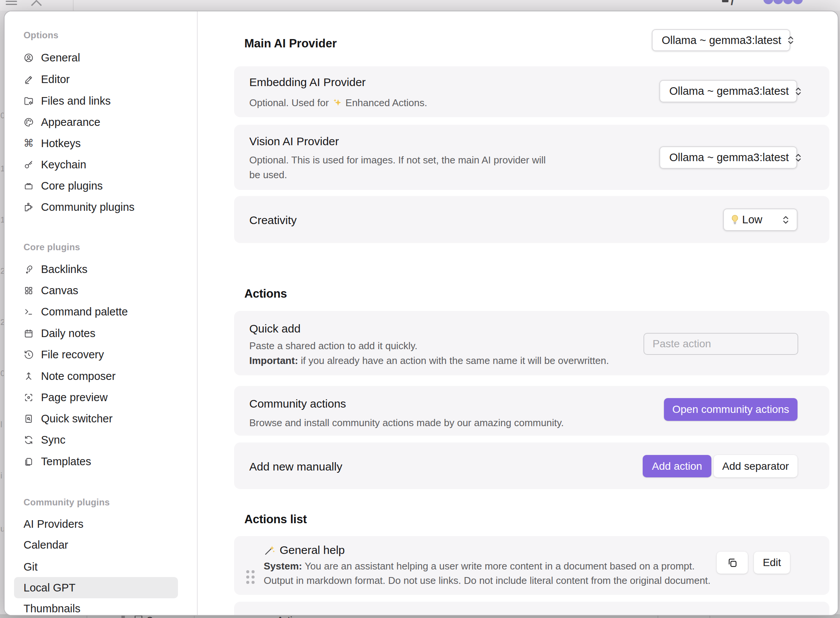  What do you see at coordinates (721, 40) in the screenshot?
I see `main-ai-provider-select: Ollama ~ gemma3:latest` at bounding box center [721, 40].